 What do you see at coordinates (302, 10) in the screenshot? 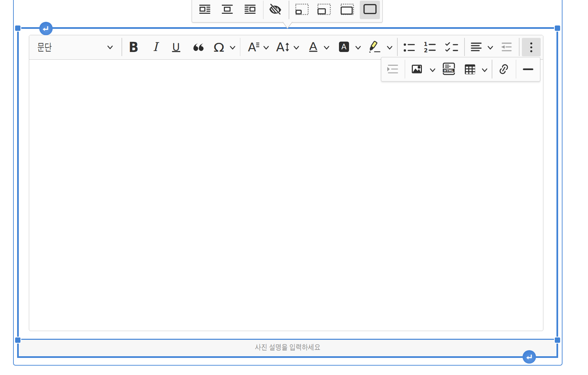
I see `resize-small-button` at bounding box center [302, 10].